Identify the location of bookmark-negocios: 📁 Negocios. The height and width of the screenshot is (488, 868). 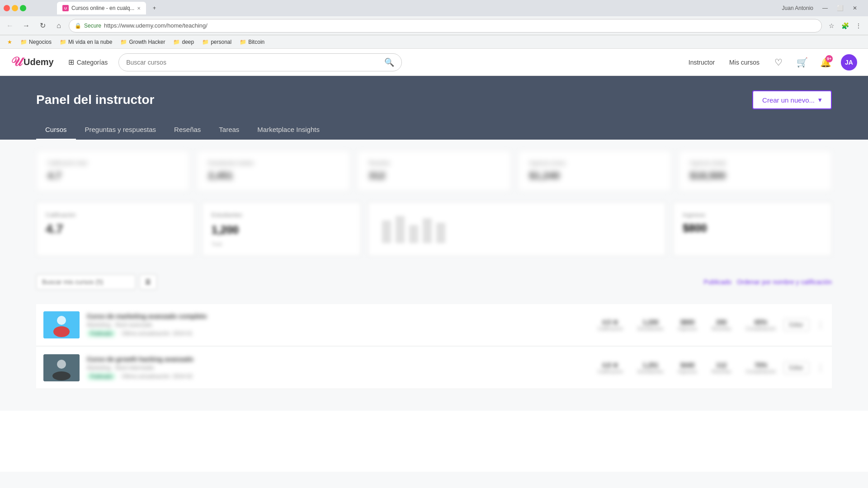
(36, 42).